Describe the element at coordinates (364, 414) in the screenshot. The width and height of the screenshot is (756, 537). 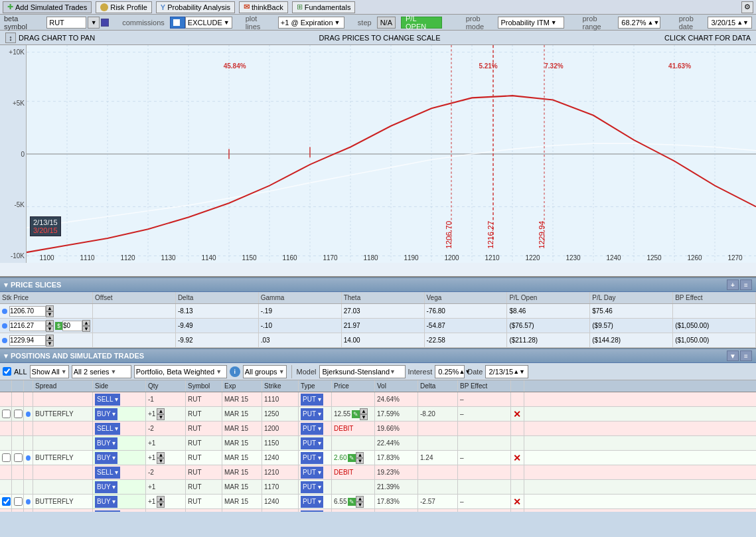
I see `price-stepper-b1: ▲▼` at that location.